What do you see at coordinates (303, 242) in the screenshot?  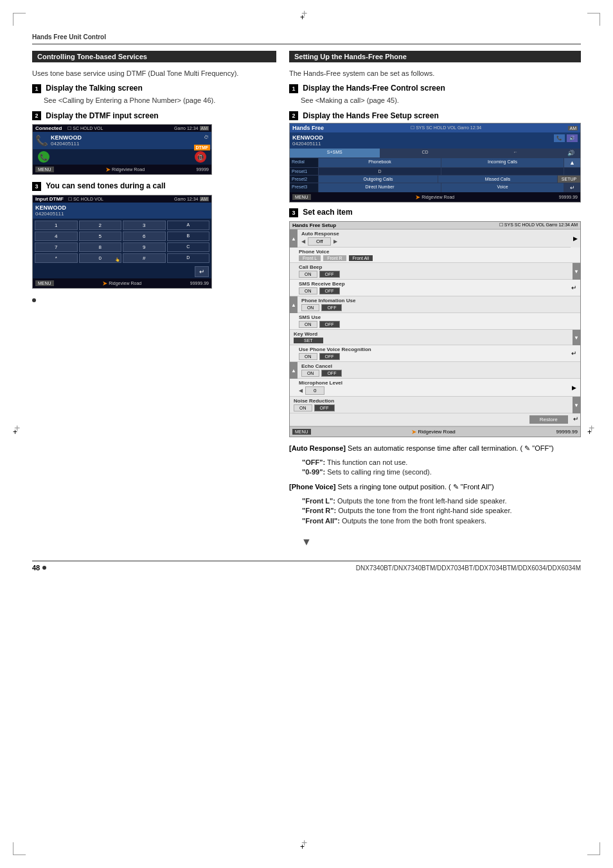 I see `auto-response-left-arrow: ◀` at bounding box center [303, 242].